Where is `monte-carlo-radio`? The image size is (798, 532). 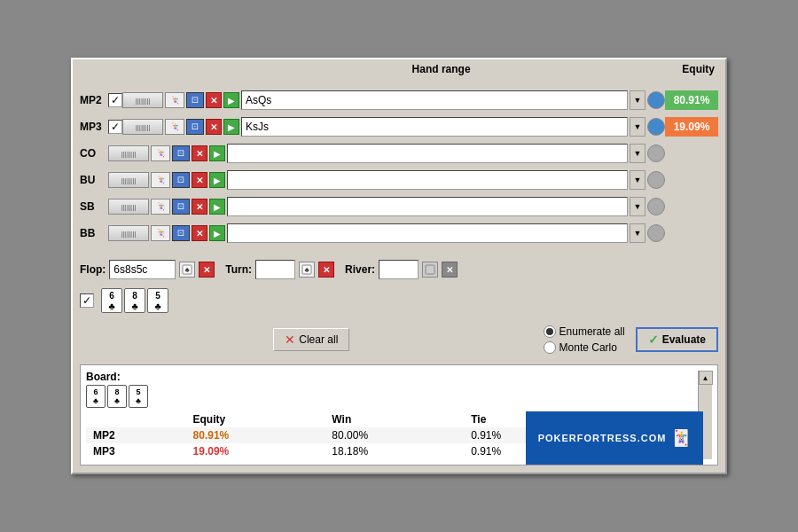
monte-carlo-radio is located at coordinates (550, 348).